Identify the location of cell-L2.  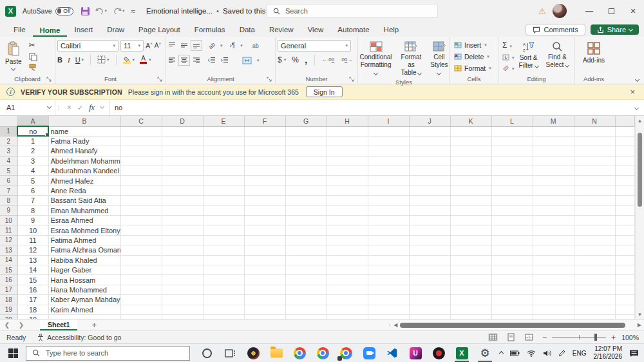
(512, 140).